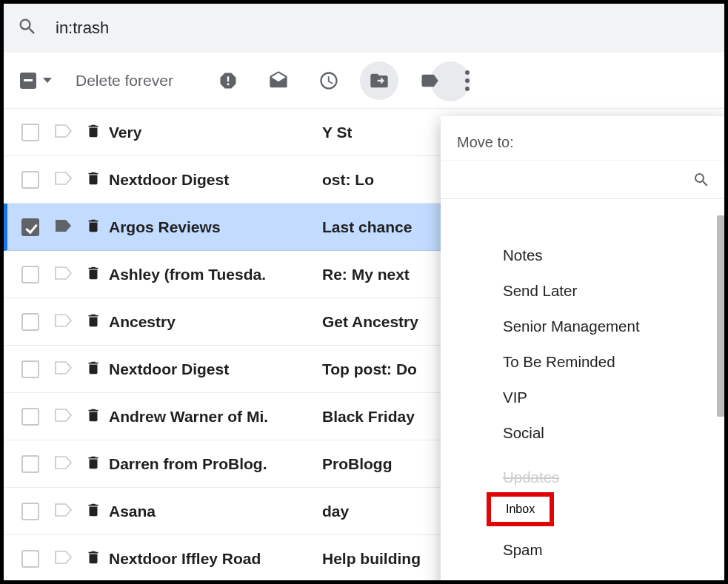  Describe the element at coordinates (370, 369) in the screenshot. I see `subject-text: Top post: Do` at that location.